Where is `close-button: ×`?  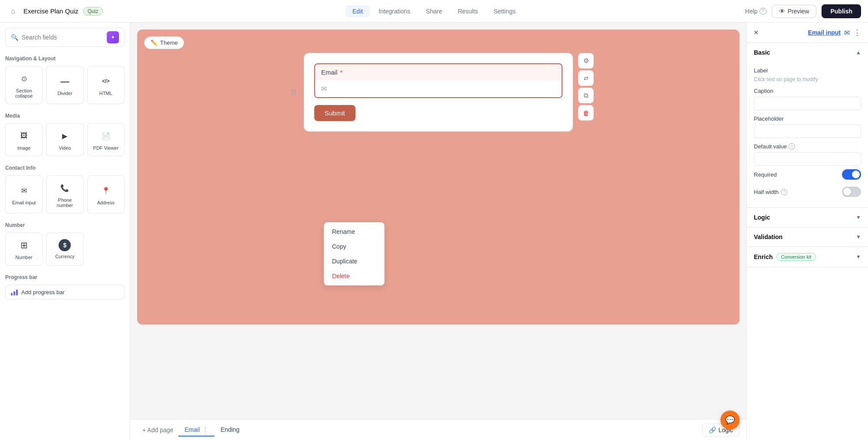 close-button: × is located at coordinates (756, 33).